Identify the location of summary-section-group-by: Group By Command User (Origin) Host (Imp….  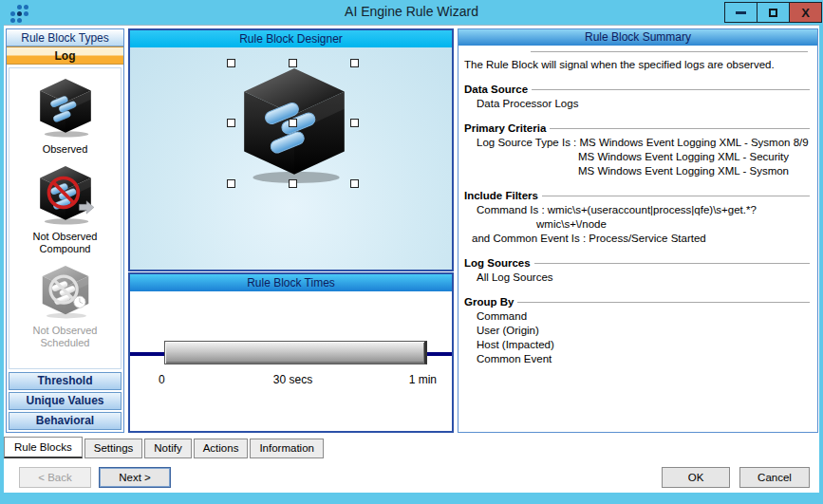
(638, 330).